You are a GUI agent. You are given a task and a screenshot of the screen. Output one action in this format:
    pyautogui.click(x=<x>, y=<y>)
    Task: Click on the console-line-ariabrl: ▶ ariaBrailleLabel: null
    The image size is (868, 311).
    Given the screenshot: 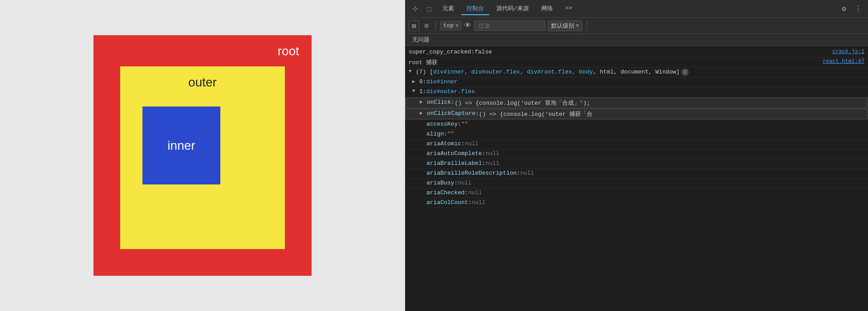 What is the action you would take?
    pyautogui.click(x=637, y=164)
    